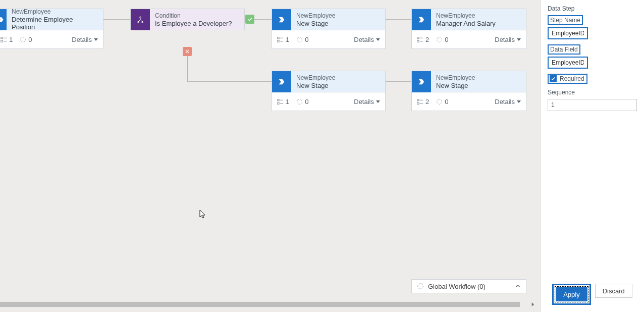  What do you see at coordinates (188, 19) in the screenshot?
I see `condition-card: Condition Is Employee a Developer?` at bounding box center [188, 19].